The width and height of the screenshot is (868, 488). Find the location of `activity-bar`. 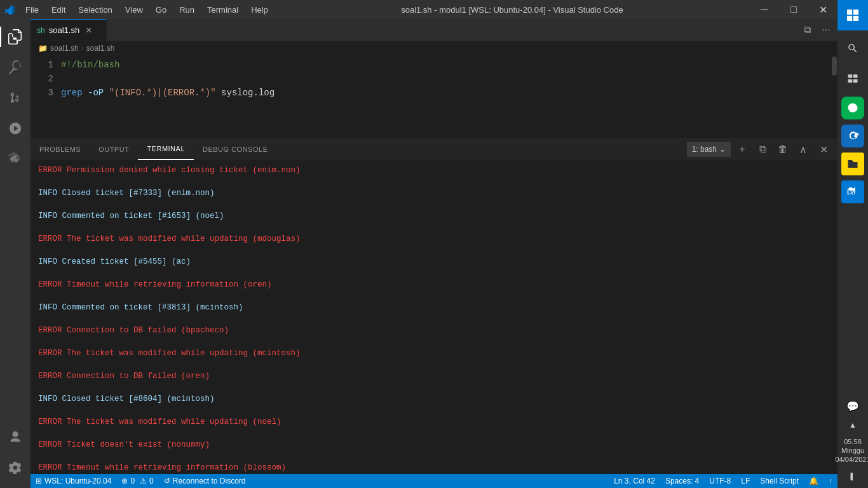

activity-bar is located at coordinates (15, 254).